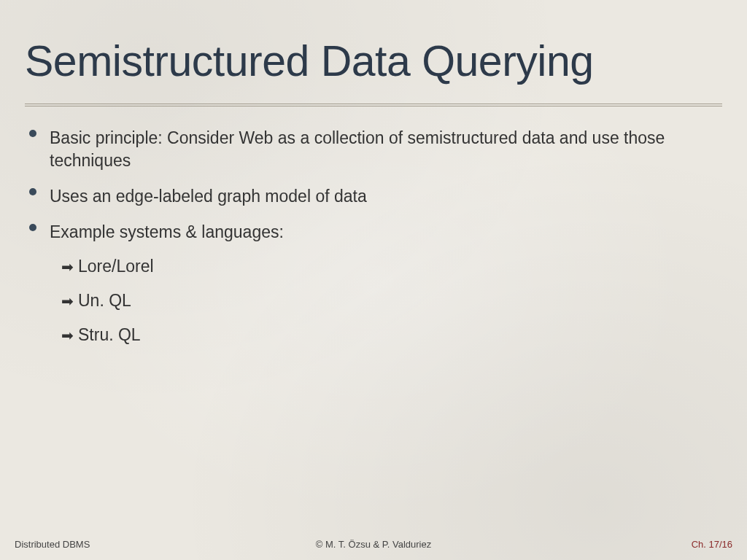 Image resolution: width=747 pixels, height=560 pixels. Describe the element at coordinates (374, 544) in the screenshot. I see `footer: Distributed DBMS © M. T. Özsu & P. Valdu…` at that location.